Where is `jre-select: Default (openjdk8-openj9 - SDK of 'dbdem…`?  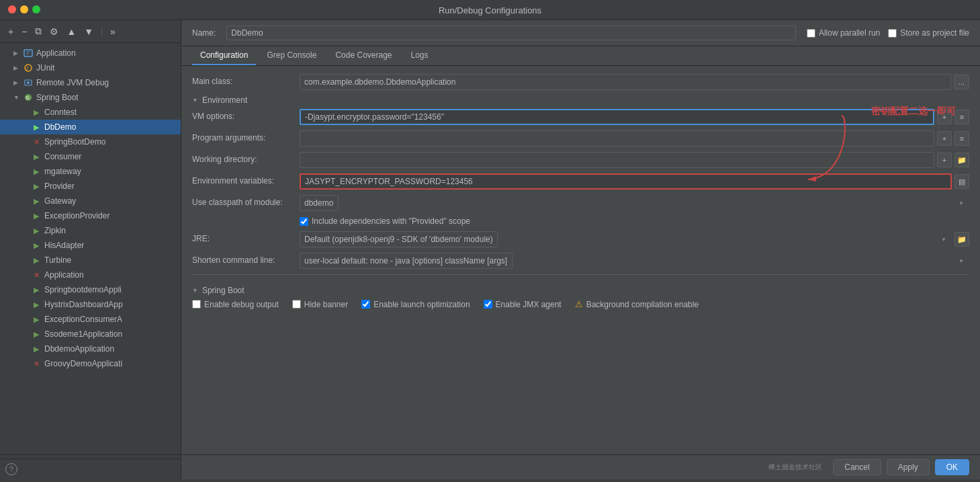
jre-select: Default (openjdk8-openj9 - SDK of 'dbdem… is located at coordinates (399, 239).